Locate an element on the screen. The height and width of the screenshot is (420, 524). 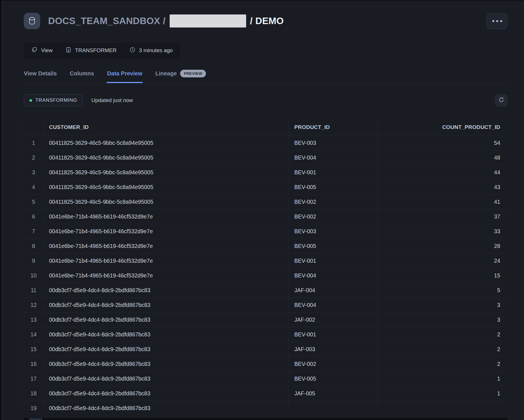
table-row: 100411825-3629-46c5-9bbc-5c8a94e95005BEV… is located at coordinates (266, 143).